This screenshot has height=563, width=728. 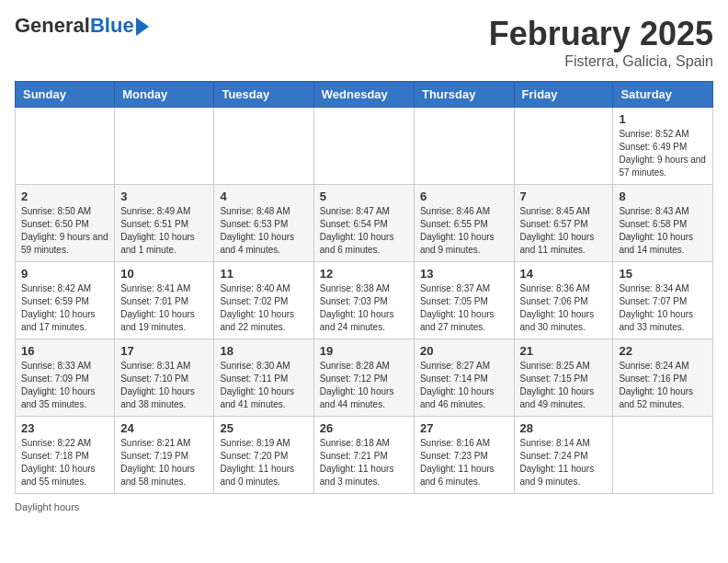 I want to click on title-block: February 2025 Fisterra, Galicia, Spain, so click(x=601, y=42).